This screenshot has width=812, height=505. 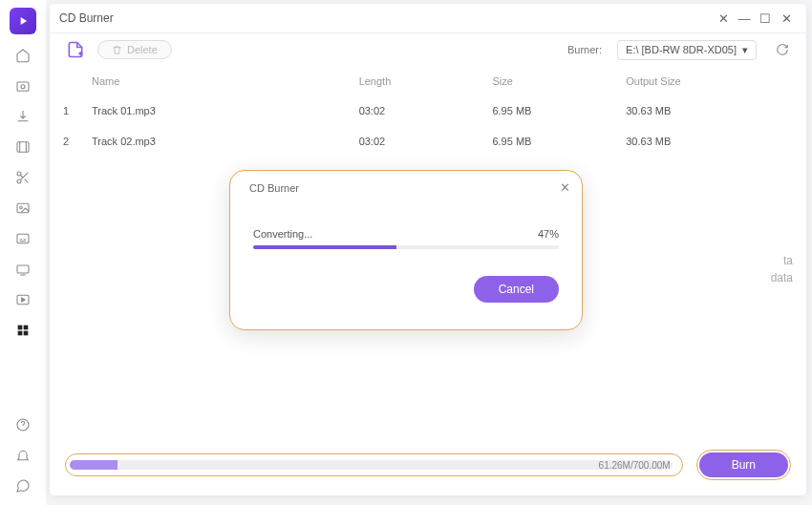 What do you see at coordinates (428, 50) in the screenshot?
I see `toolbar: Delete Burner: E:\ [BD-RW 8DR-XD05] ▾` at bounding box center [428, 50].